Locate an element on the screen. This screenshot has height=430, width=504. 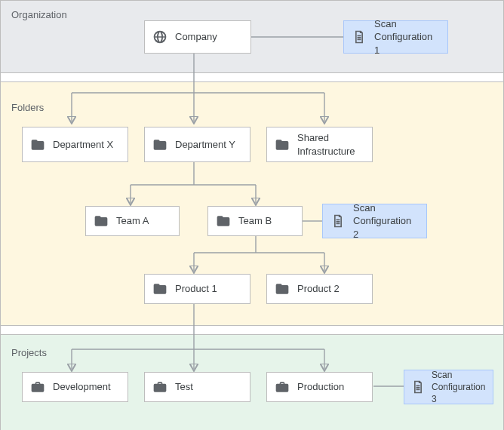
node-product-2: Product 2 is located at coordinates (320, 289).